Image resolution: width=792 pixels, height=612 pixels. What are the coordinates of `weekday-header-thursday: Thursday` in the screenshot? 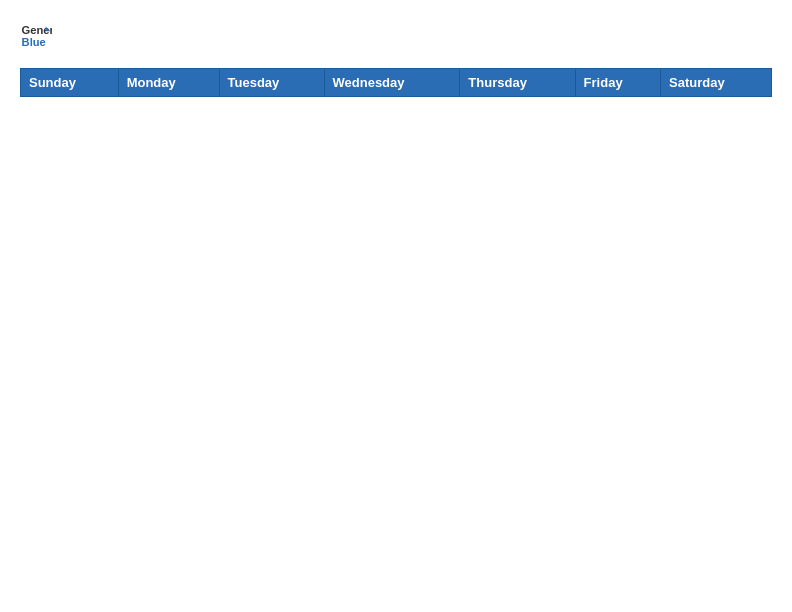 It's located at (518, 83).